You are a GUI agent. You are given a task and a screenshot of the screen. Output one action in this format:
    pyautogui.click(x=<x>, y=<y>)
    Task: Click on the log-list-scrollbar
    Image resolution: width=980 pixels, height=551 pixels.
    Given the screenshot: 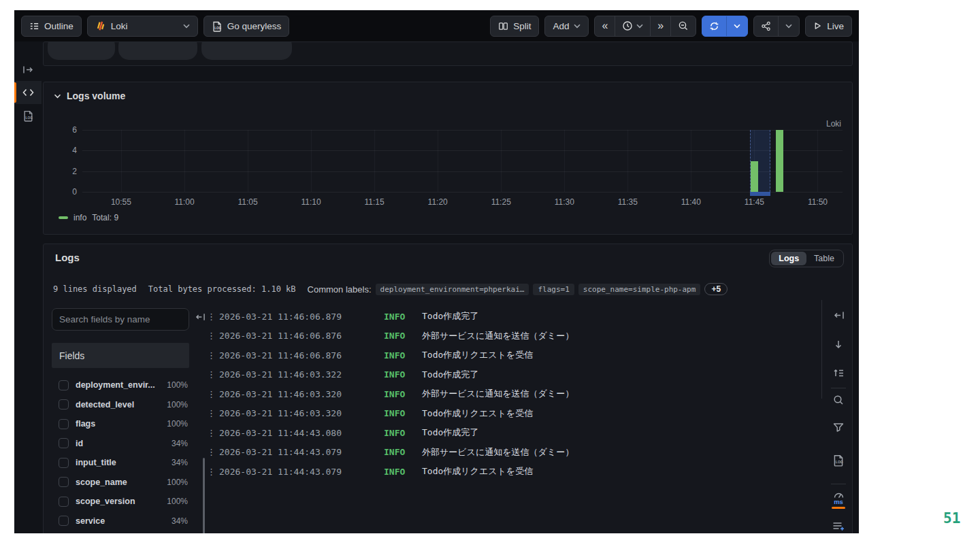 What is the action you would take?
    pyautogui.click(x=822, y=350)
    